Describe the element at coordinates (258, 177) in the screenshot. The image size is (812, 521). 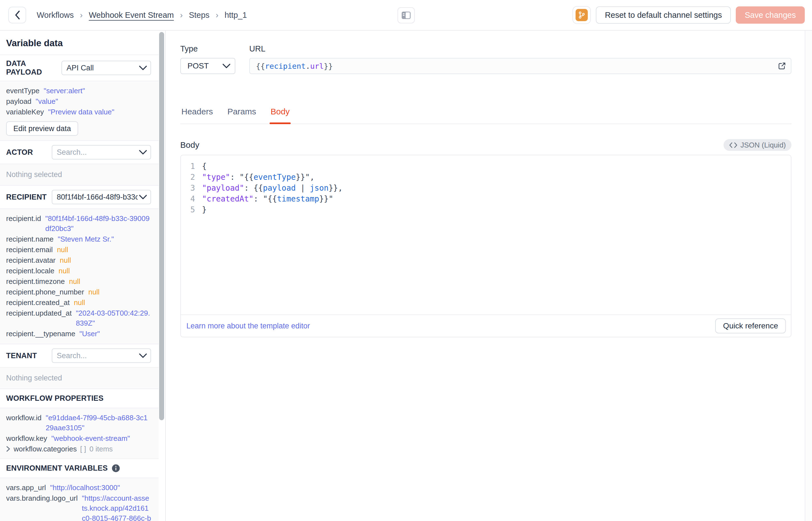
I see `code-text: "type": "{{eventType}}",` at that location.